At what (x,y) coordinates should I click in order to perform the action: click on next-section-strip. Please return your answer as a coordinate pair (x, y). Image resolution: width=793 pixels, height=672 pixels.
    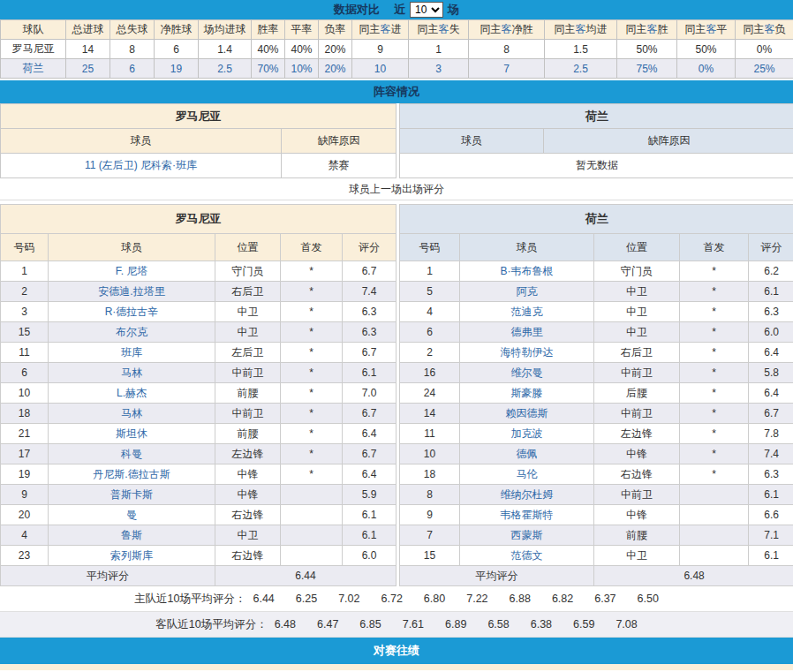
    Looking at the image, I should click on (396, 668).